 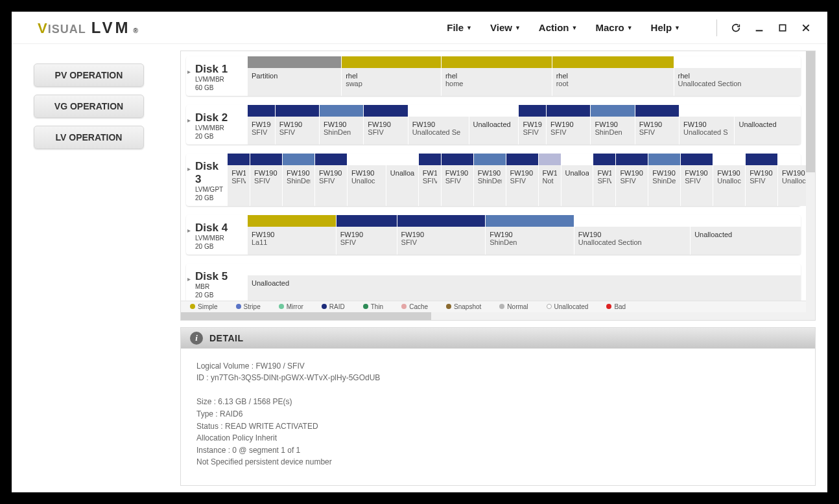 I want to click on disk-name: Disk 2, so click(x=219, y=118).